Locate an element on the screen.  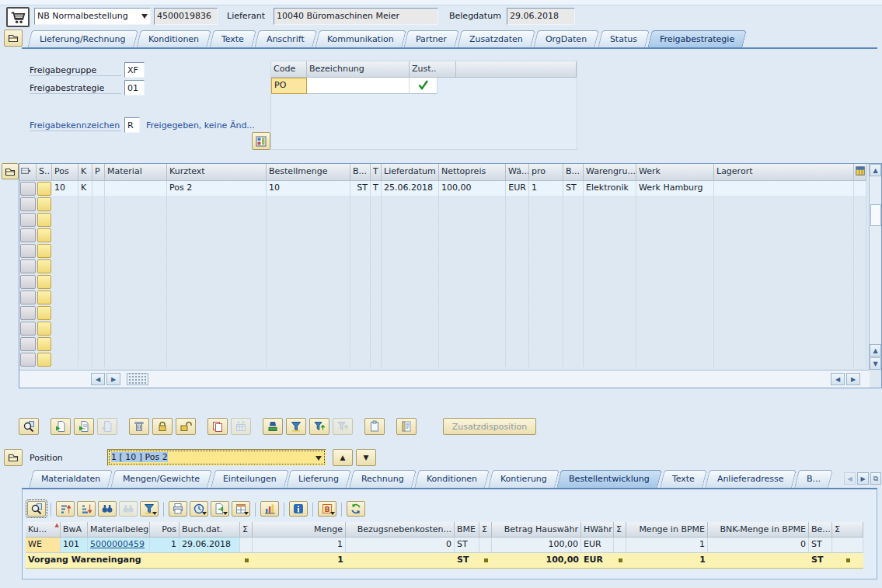
item-col-header: Wä... is located at coordinates (518, 172).